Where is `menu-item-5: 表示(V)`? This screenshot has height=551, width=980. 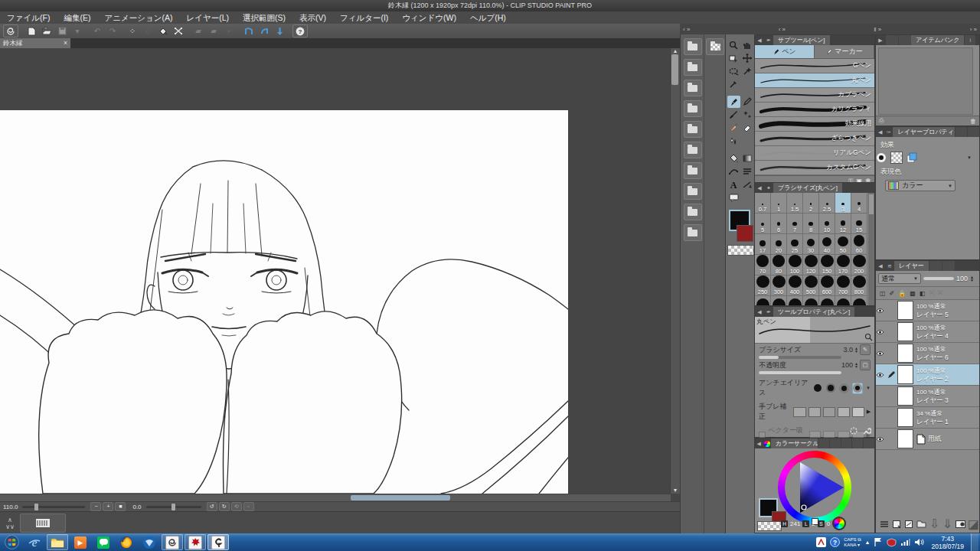
menu-item-5: 表示(V) is located at coordinates (312, 18).